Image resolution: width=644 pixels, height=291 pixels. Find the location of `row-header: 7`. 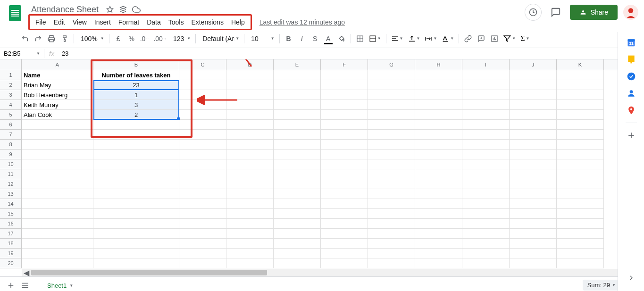

row-header: 7 is located at coordinates (11, 135).